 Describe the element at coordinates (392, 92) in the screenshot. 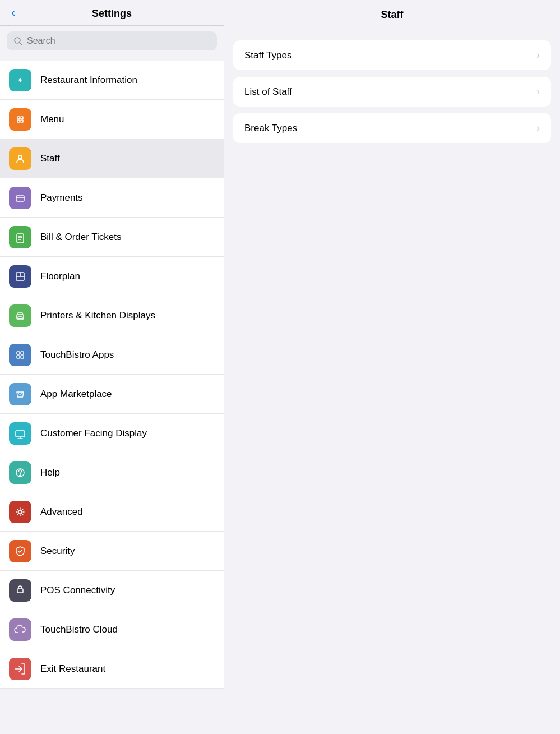

I see `card-list-of-staff: List of Staff›` at that location.